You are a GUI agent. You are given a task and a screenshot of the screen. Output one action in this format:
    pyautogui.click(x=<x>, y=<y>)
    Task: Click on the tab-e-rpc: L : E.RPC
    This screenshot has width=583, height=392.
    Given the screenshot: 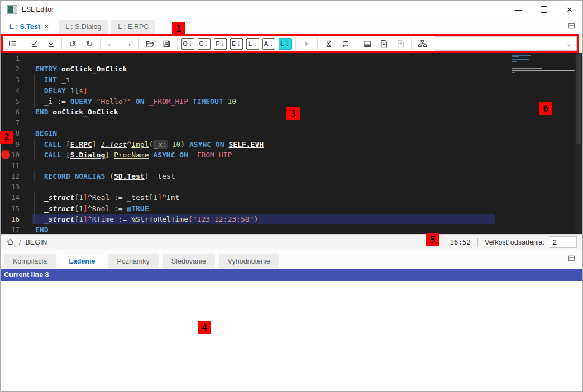 What is the action you would take?
    pyautogui.click(x=133, y=27)
    